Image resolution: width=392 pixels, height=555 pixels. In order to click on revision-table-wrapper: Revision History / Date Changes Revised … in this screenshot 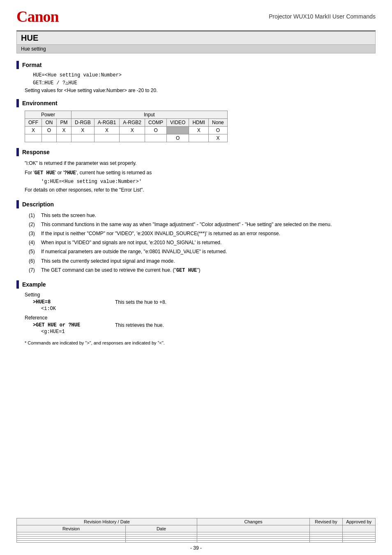, I will do `click(196, 530)`.